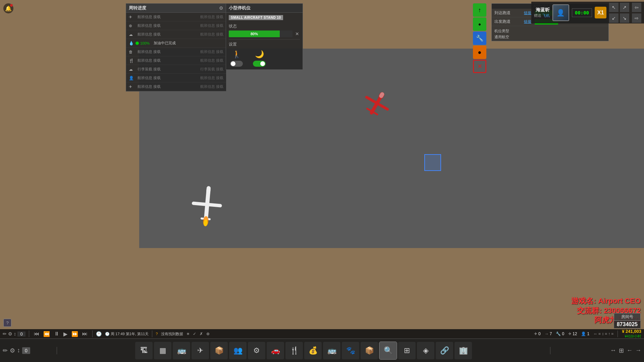 The image size is (644, 362). Describe the element at coordinates (603, 334) in the screenshot. I see `arrow-stat-2: ↕` at that location.